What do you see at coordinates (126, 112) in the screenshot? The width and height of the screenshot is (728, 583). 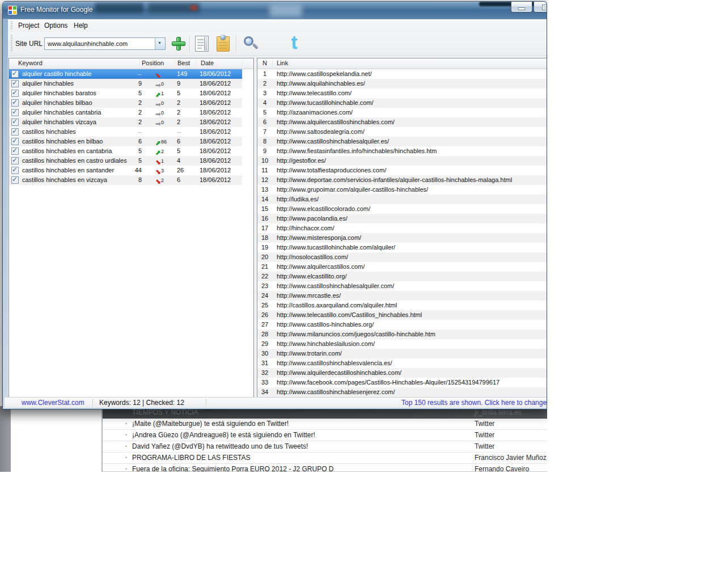 I see `keyword-row: ✓ alquiler hinchables cantabria 2 ➡0 2 1…` at bounding box center [126, 112].